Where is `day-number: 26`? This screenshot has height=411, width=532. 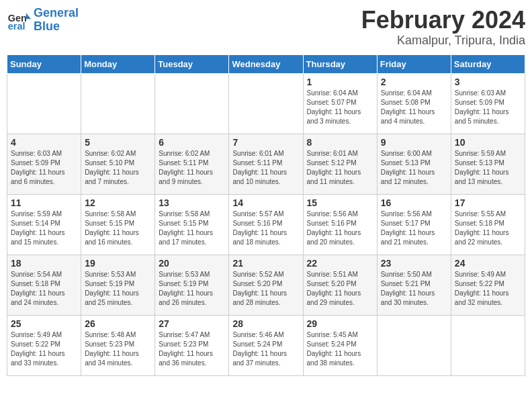
day-number: 26 is located at coordinates (118, 324).